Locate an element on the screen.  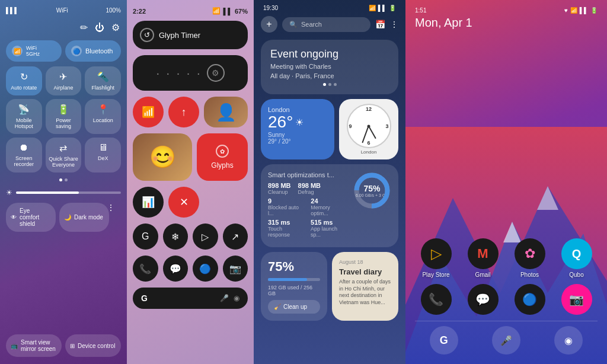
qs-quickshare: ⇄ Quick Share Everyone is located at coordinates (64, 155).